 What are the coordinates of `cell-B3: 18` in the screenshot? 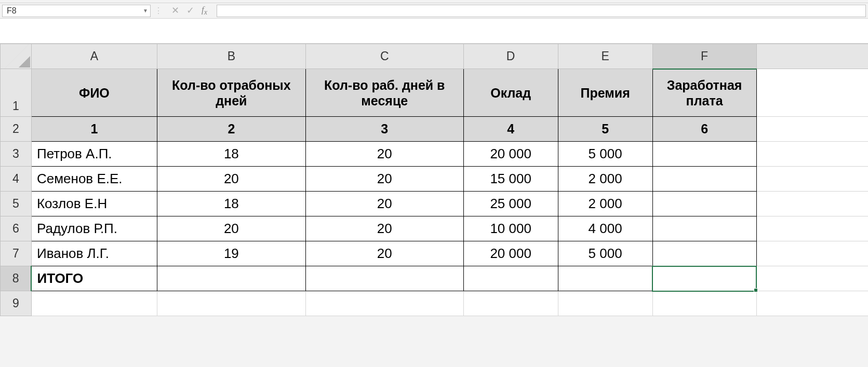 It's located at (231, 154).